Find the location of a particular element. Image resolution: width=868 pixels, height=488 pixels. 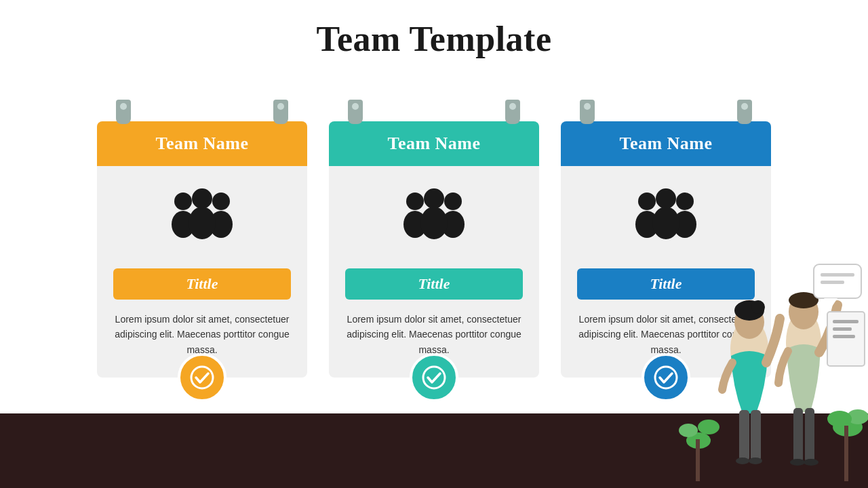

card-description-1: Lorem ipsum dolor sit amet, consectetuer… is located at coordinates (202, 335).